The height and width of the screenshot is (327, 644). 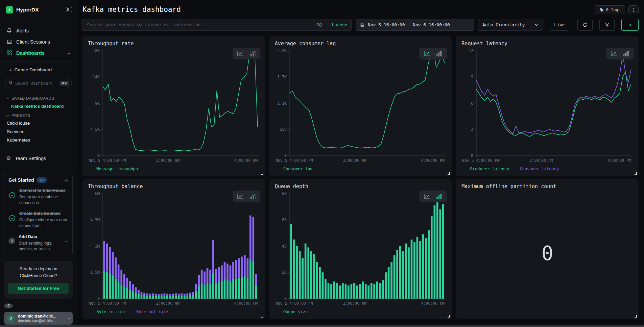 I want to click on sidebar-item-label: Dashboards, so click(x=30, y=53).